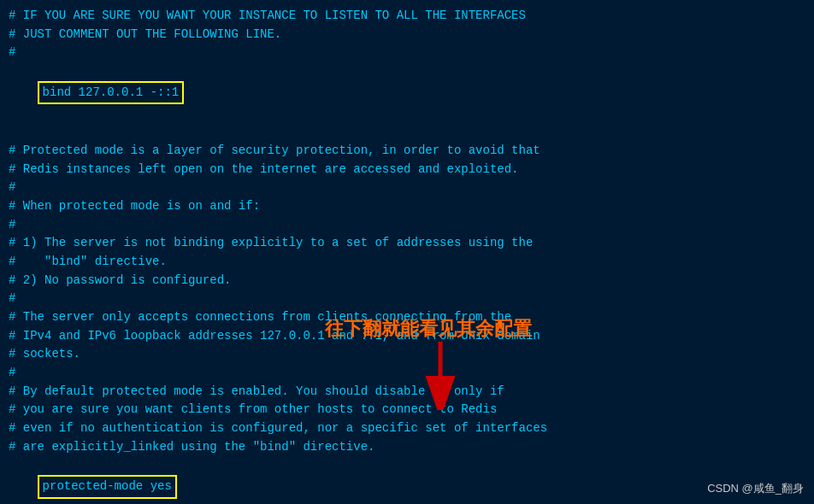 Image resolution: width=814 pixels, height=504 pixels. What do you see at coordinates (111, 93) in the screenshot?
I see `bind-highlight-box: bind 127.0.0.1 -::1` at bounding box center [111, 93].